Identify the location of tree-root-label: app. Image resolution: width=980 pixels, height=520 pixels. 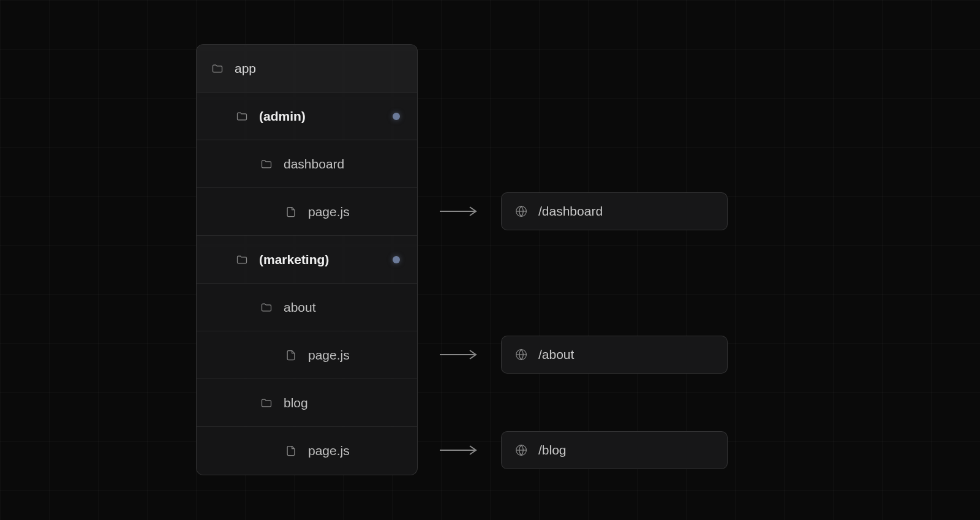
(326, 69).